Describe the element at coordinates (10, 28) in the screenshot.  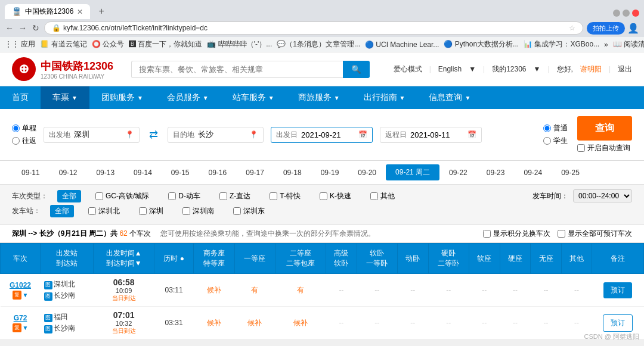
I see `back-button: ←` at that location.